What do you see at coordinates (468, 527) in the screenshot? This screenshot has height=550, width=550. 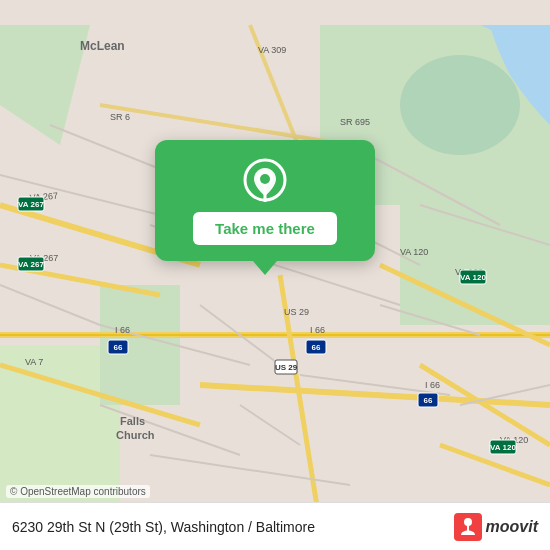 I see `moovit-icon` at bounding box center [468, 527].